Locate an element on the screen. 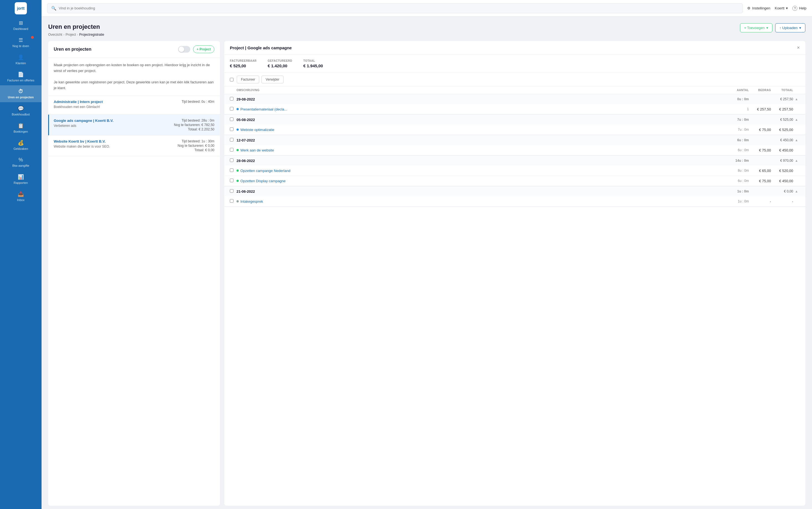 Image resolution: width=812 pixels, height=509 pixels. header-actions: + Toevoegen ▾ ↑ Uploaden ▾ is located at coordinates (773, 28).